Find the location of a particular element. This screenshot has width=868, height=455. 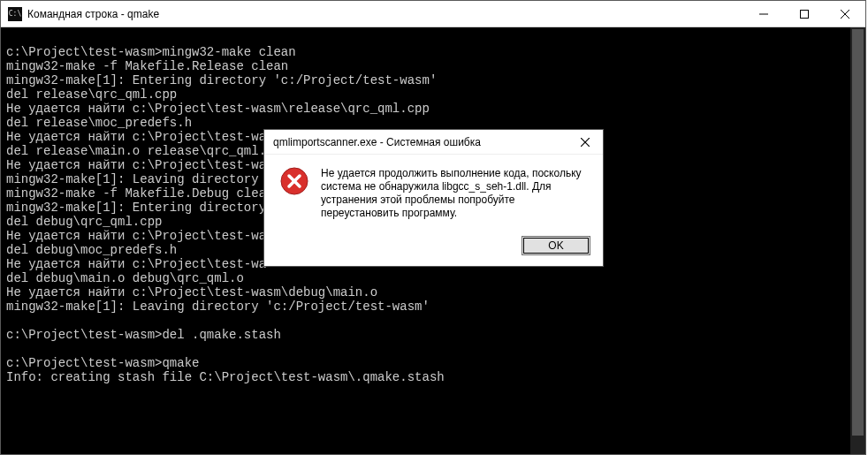

window-title: Командная строка - qmake is located at coordinates (385, 14).